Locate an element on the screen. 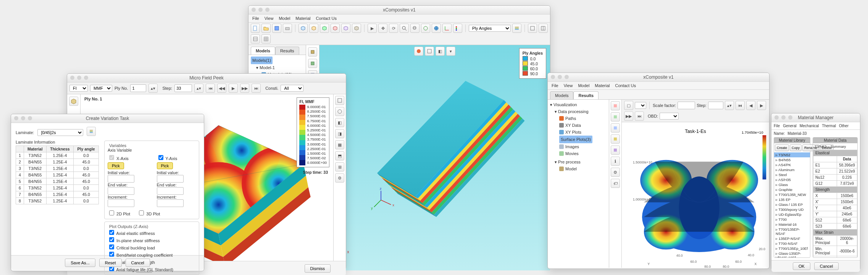  mat-list-item: ▹ AS/H35 is located at coordinates (792, 180).